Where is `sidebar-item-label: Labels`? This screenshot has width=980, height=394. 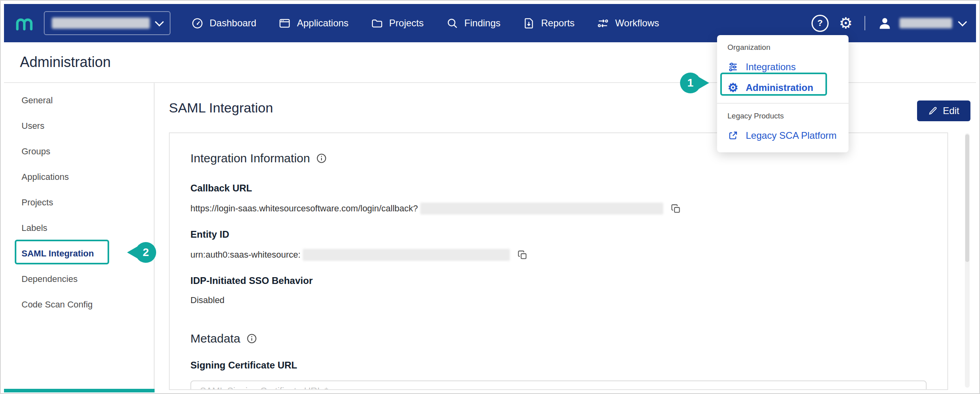 sidebar-item-label: Labels is located at coordinates (34, 228).